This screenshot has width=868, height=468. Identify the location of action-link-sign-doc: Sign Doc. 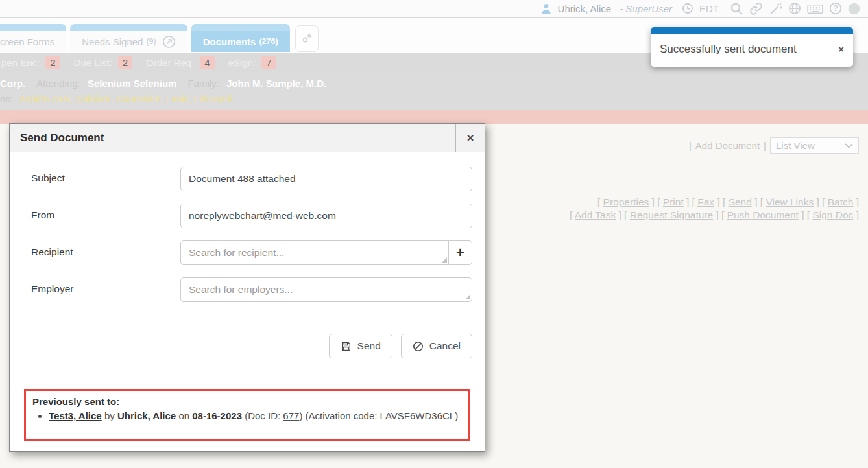
(833, 215).